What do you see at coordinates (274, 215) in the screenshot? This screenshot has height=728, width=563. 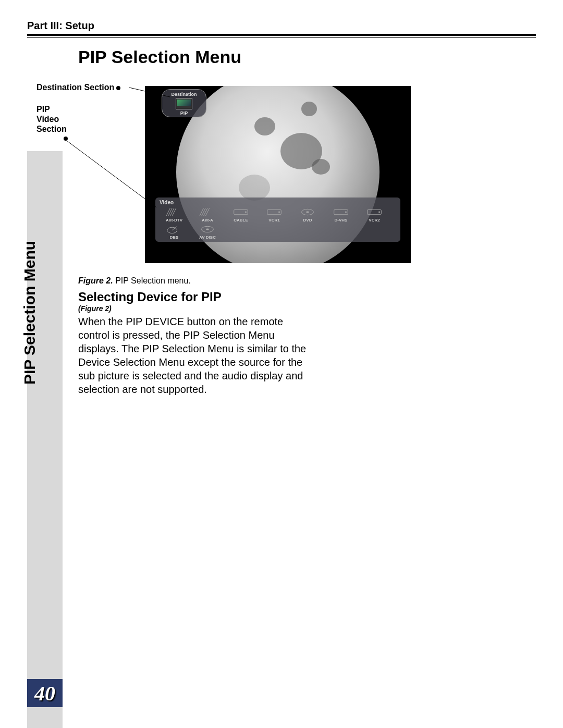 I see `video-source-vcr1: VCR1` at bounding box center [274, 215].